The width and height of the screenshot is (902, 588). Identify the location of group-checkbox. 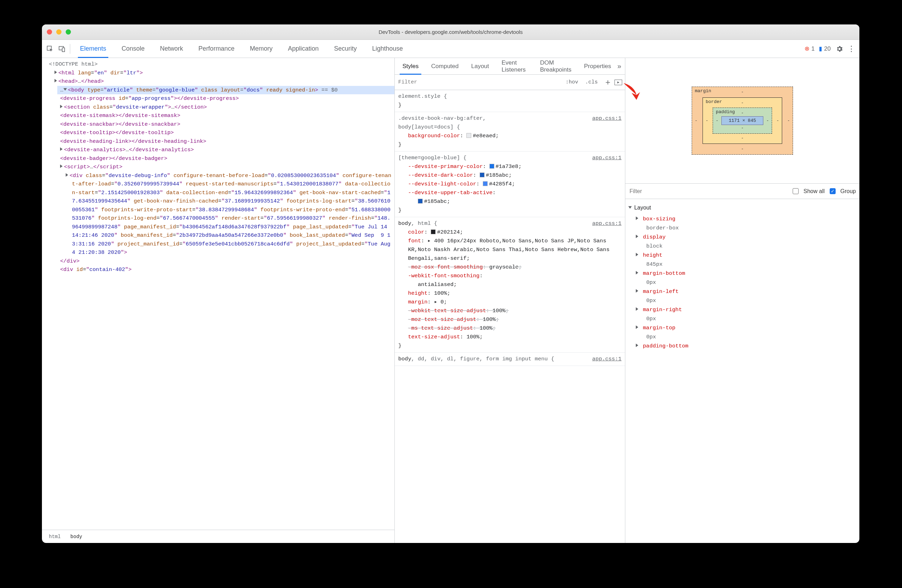
(833, 191).